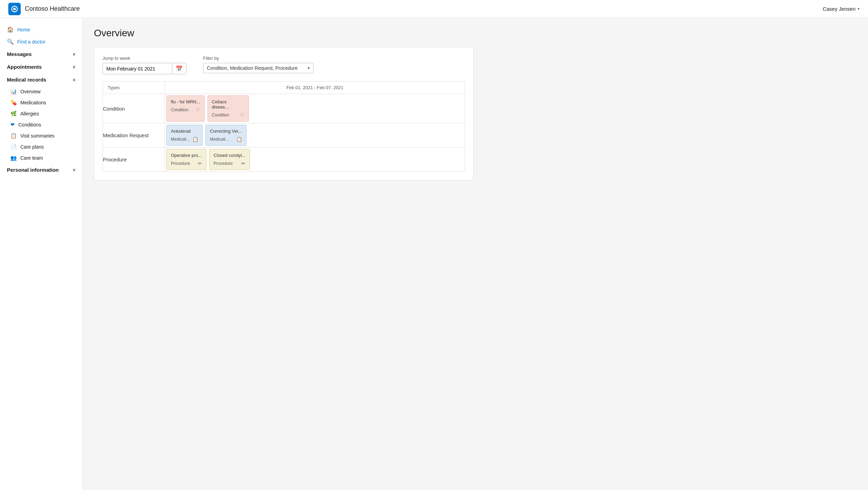 The image size is (868, 490). I want to click on record-title-1-0: Anksterail, so click(184, 131).